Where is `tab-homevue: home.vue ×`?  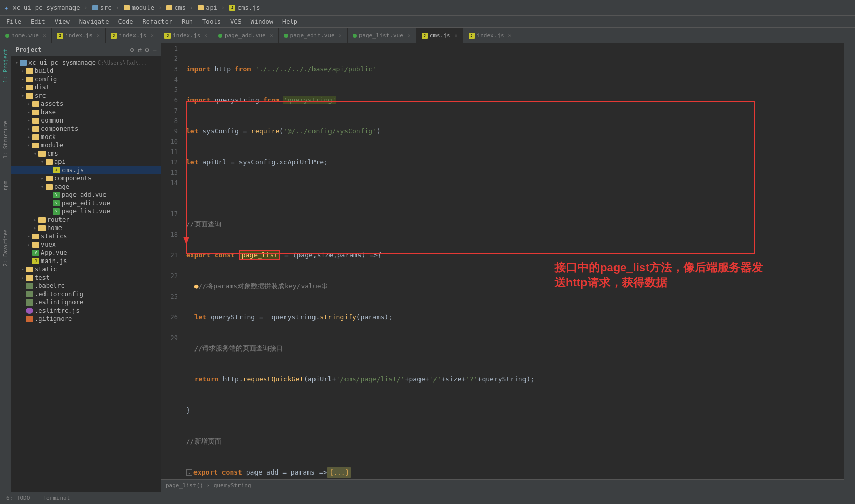
tab-homevue: home.vue × is located at coordinates (26, 35).